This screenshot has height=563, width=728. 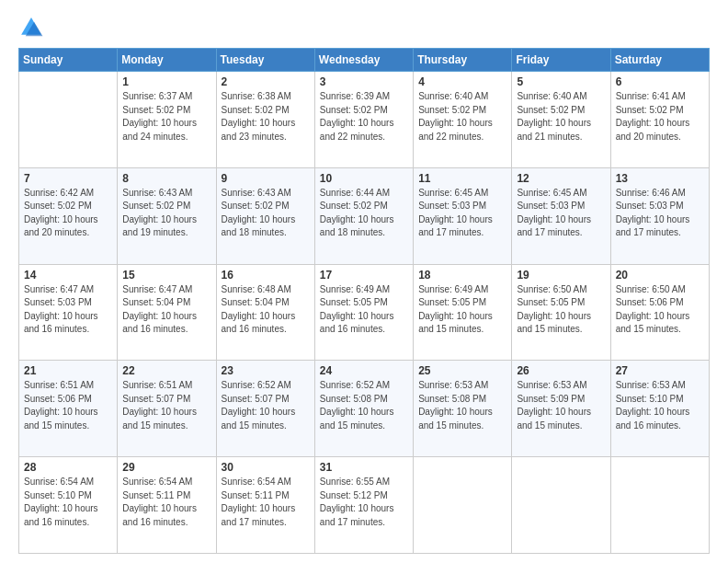 What do you see at coordinates (167, 506) in the screenshot?
I see `day-cell: 29Sunrise: 6:54 AMSunset: 5:11 PMDayligh…` at bounding box center [167, 506].